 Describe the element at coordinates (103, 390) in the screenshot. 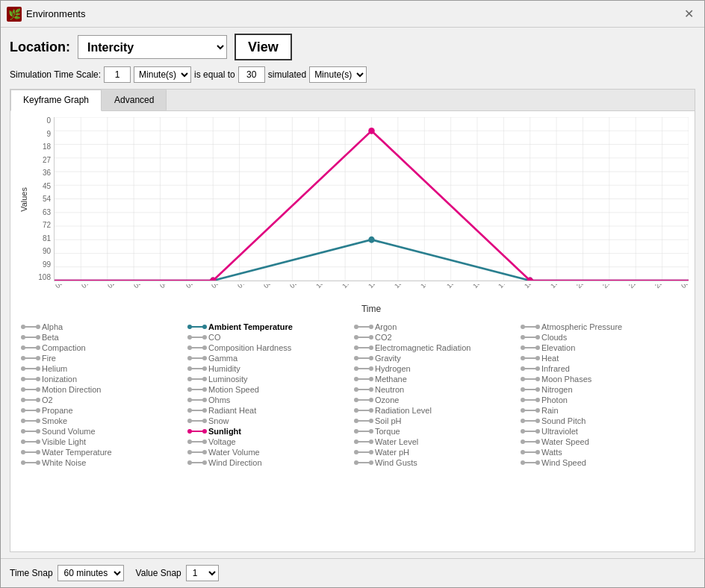

I see `legend-item-motion-direction: Motion Direction` at that location.